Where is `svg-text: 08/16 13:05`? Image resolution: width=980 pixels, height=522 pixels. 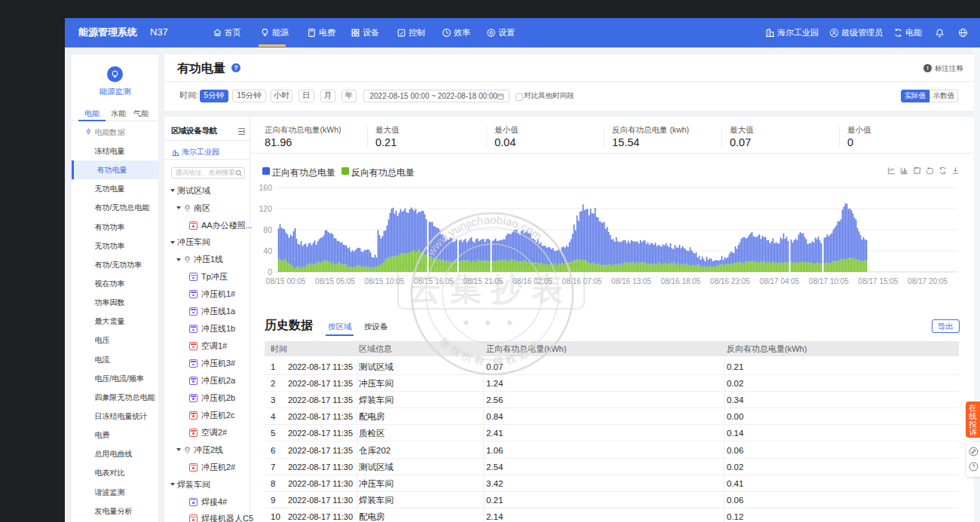
svg-text: 08/16 13:05 is located at coordinates (632, 282).